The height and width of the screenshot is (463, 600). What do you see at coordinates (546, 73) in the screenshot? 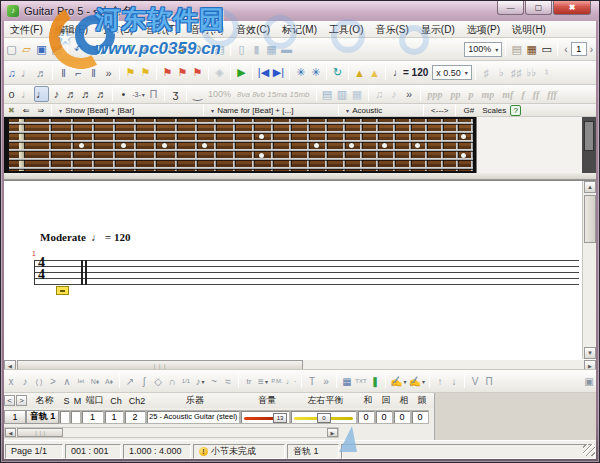
I see `transpose-natural-icon: ♮` at bounding box center [546, 73].